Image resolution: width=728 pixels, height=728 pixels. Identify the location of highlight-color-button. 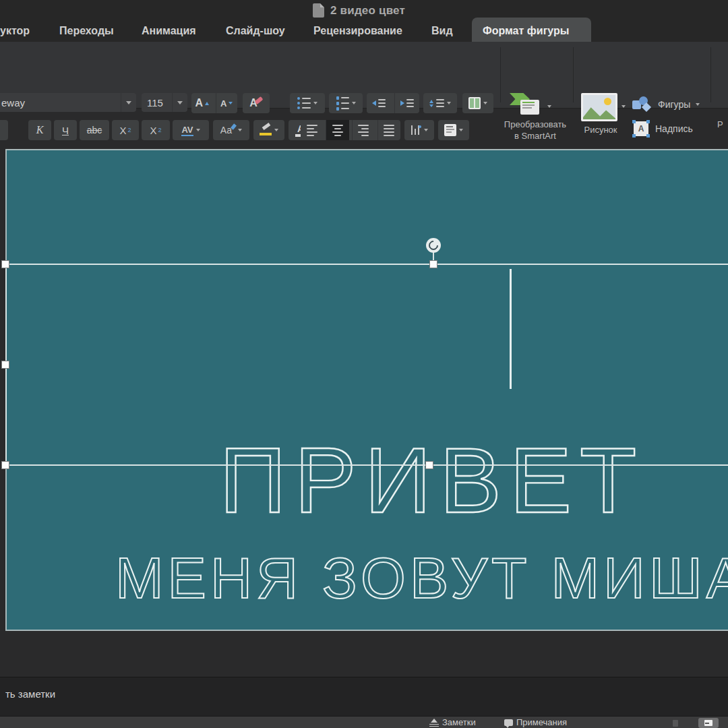
(269, 130).